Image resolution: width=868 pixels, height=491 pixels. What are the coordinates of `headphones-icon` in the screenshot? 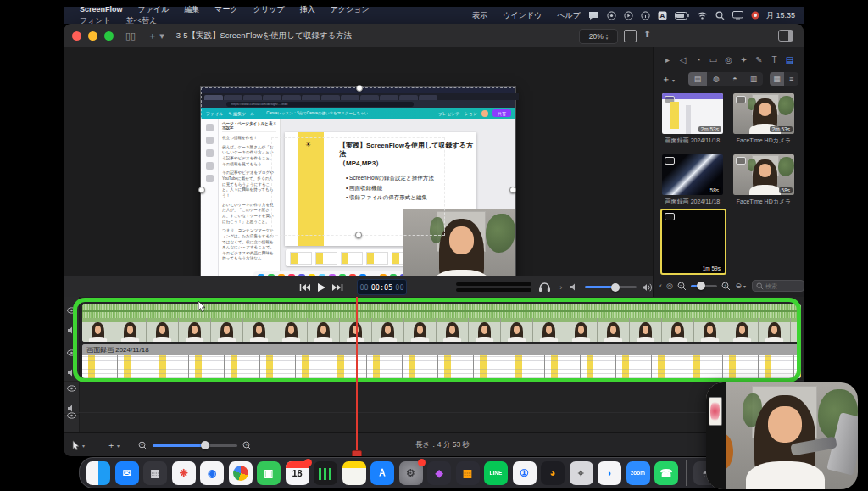 It's located at (544, 287).